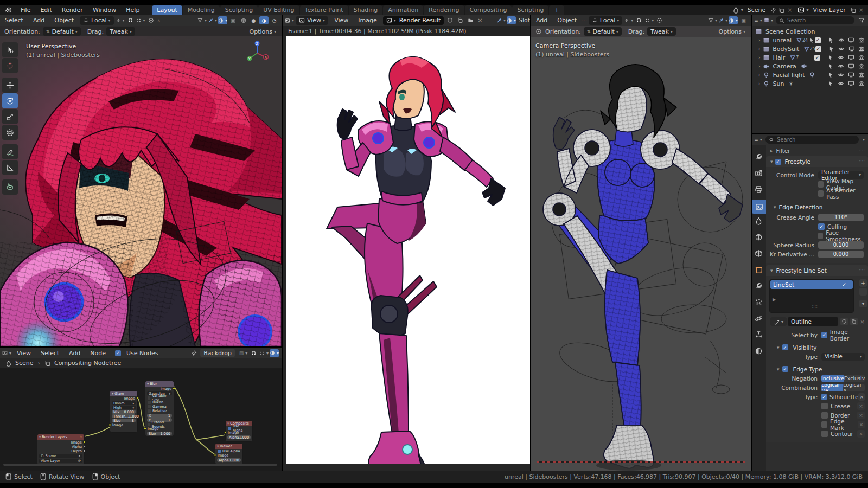 The image size is (868, 488). I want to click on copy-button, so click(854, 322).